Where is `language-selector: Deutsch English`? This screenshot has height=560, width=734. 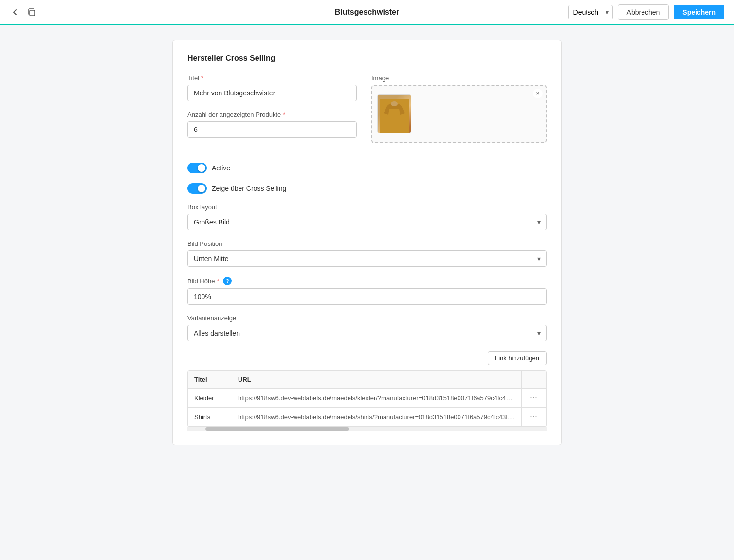
language-selector: Deutsch English is located at coordinates (590, 12).